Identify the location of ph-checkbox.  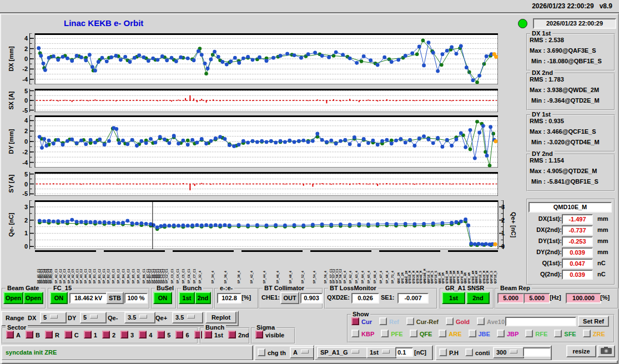
(443, 352).